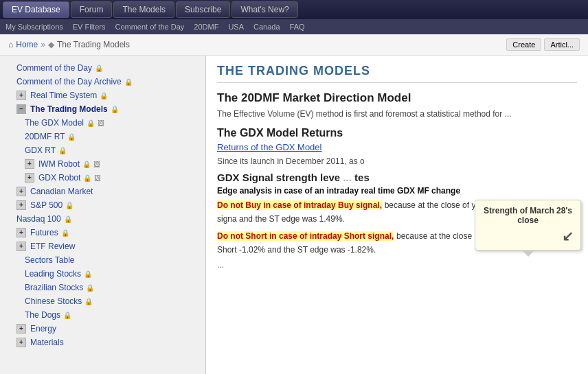 The image size is (588, 374). What do you see at coordinates (528, 236) in the screenshot?
I see `callout-arrow-icon: ↙` at bounding box center [528, 236].